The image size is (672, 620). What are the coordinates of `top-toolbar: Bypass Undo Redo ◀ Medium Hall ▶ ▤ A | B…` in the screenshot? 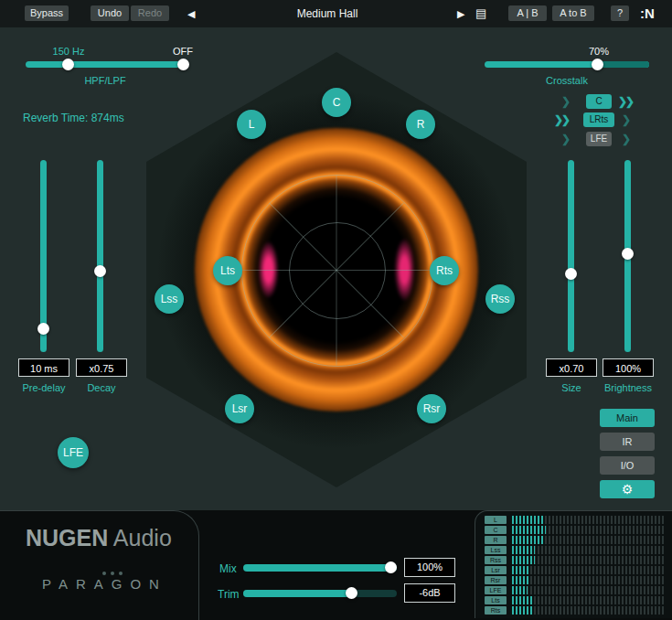 It's located at (336, 14).